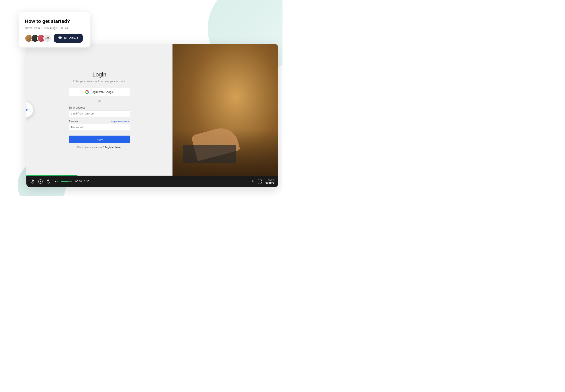  Describe the element at coordinates (152, 182) in the screenshot. I see `video-controls-bar: 10 10` at that location.